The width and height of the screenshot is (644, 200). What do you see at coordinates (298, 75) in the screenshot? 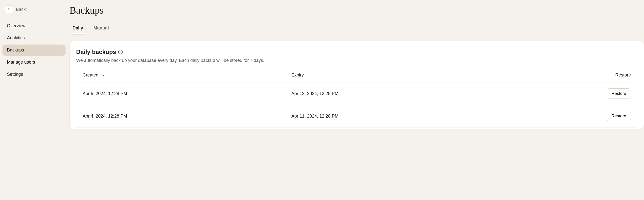
I see `column-header-expiry-label: Expiry` at bounding box center [298, 75].